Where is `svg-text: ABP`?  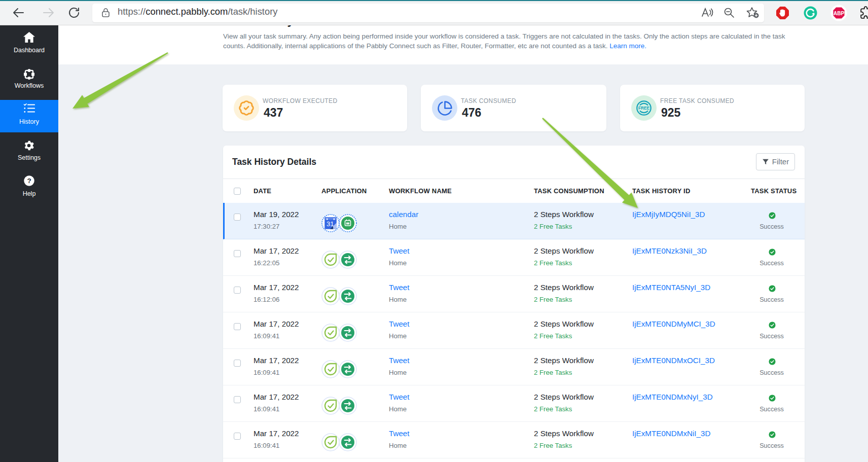 svg-text: ABP is located at coordinates (839, 13).